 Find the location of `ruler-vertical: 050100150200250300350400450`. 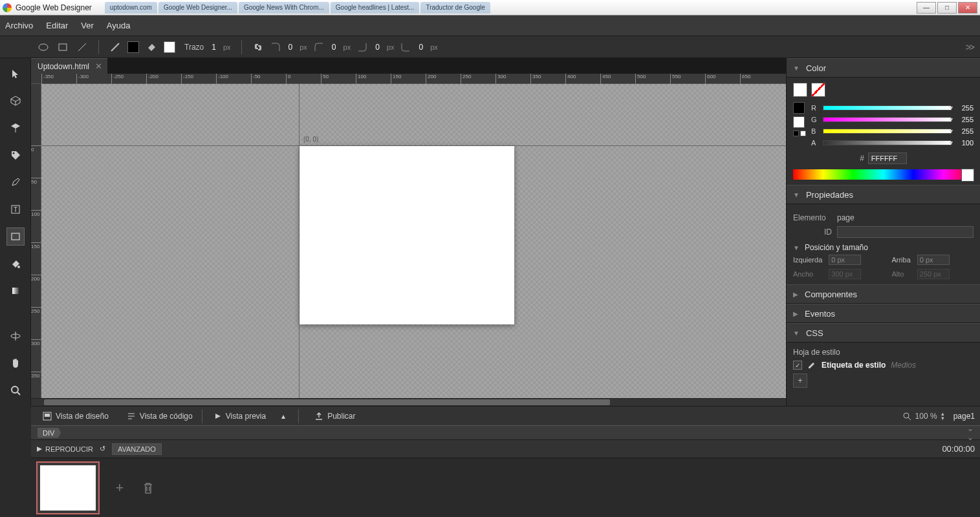

ruler-vertical: 050100150200250300350400450 is located at coordinates (36, 241).